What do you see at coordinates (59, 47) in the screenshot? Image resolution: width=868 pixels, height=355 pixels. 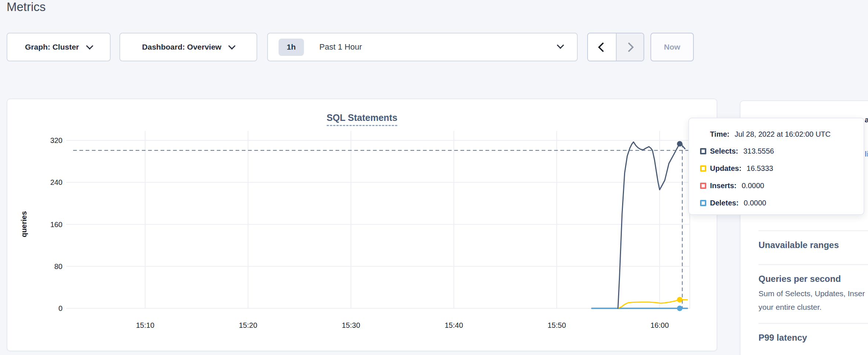 I see `graph-dropdown: Graph: Cluster` at bounding box center [59, 47].